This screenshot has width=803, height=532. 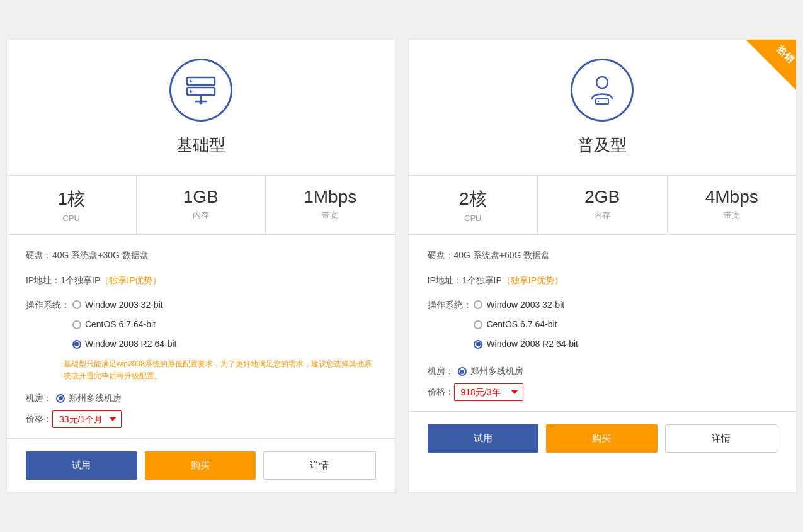 I want to click on spec-item-0: 1核 CPU, so click(x=72, y=205).